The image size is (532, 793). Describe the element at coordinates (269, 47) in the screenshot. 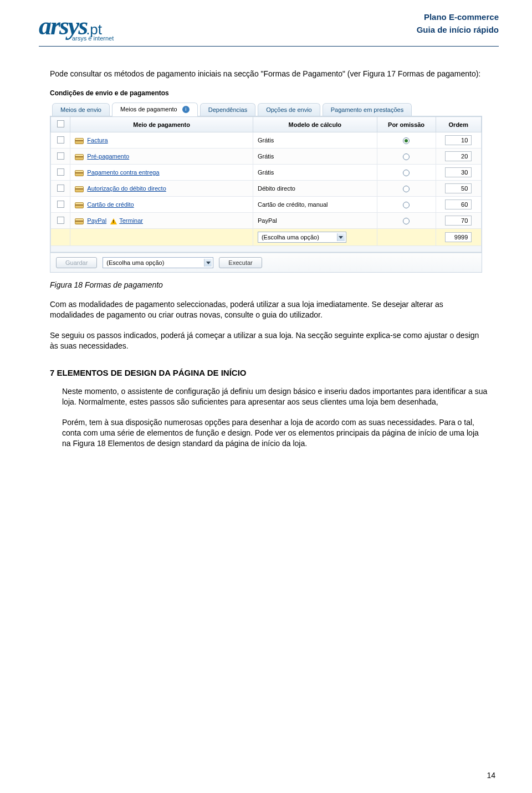

I see `header-divider` at that location.